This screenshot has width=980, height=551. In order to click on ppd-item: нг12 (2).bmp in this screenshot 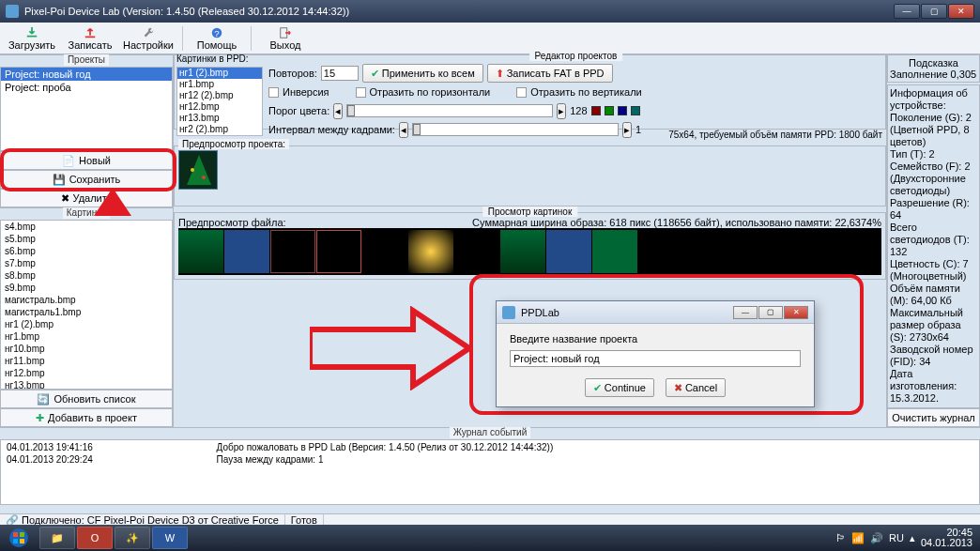, I will do `click(220, 96)`.